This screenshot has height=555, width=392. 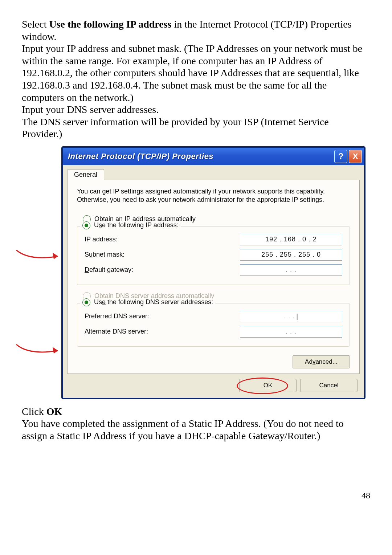 I want to click on tab-general: General, so click(x=86, y=175).